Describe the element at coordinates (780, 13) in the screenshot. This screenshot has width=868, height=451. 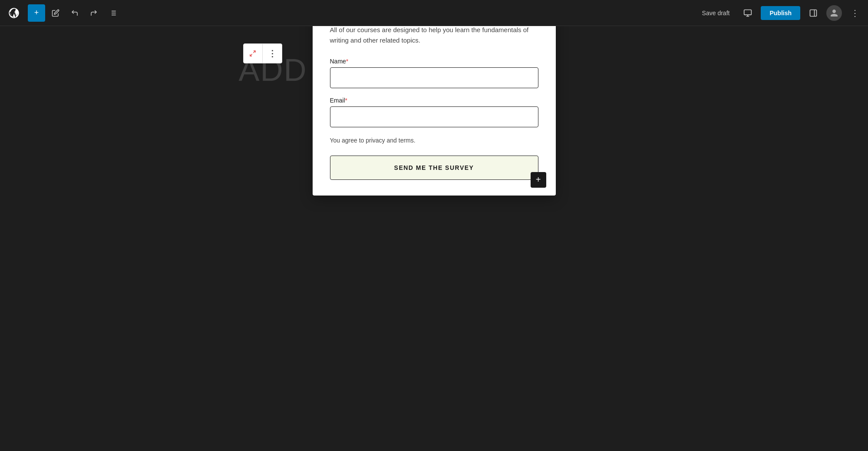
I see `topbar-right: Save draft Publish ⋮` at that location.